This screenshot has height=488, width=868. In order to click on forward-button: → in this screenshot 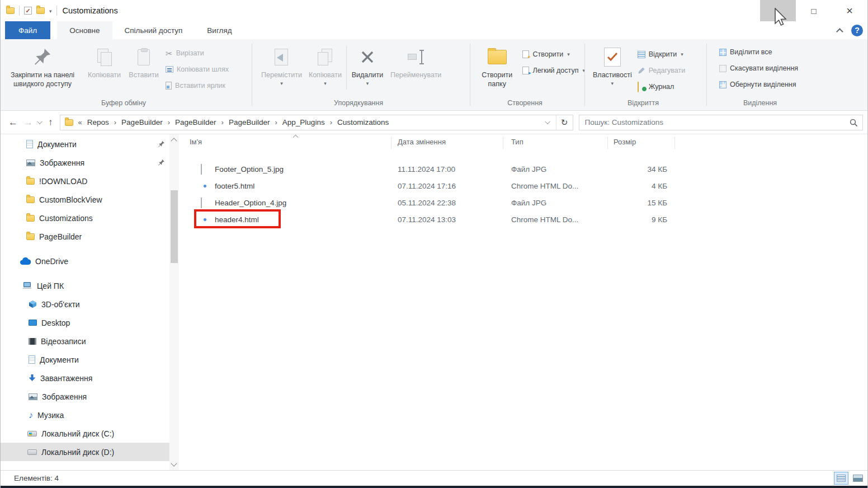, I will do `click(28, 123)`.